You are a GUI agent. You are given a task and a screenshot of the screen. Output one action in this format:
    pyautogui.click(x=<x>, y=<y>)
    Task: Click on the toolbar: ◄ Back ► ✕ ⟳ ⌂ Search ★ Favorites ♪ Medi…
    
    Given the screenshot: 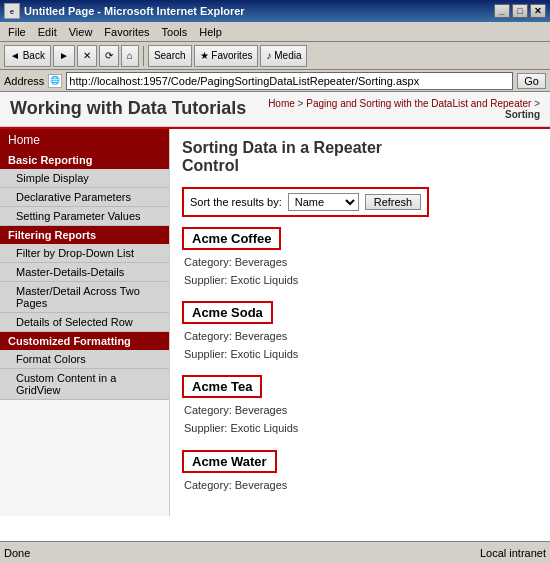 What is the action you would take?
    pyautogui.click(x=275, y=56)
    